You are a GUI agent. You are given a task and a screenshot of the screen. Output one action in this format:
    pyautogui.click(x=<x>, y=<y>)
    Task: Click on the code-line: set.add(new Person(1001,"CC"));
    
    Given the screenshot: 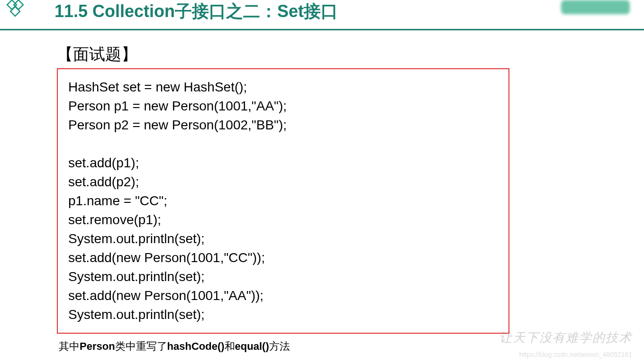 What is the action you would take?
    pyautogui.click(x=283, y=258)
    